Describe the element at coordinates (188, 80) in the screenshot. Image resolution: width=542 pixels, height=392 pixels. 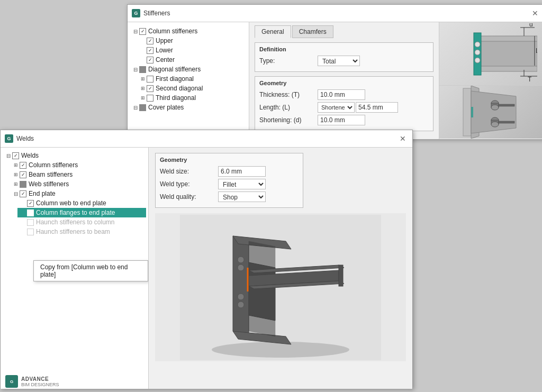
I see `stiffeners-tree-panel: ⊟ Column stiffeners ⊟ Upper ⊟ Lower ⊟ Ce…` at that location.